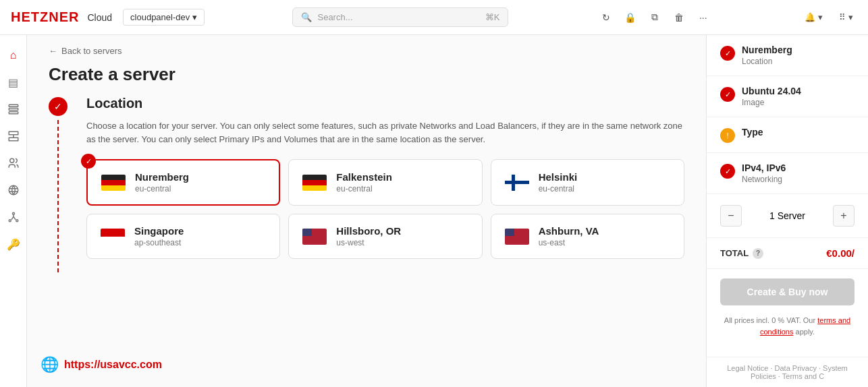 The height and width of the screenshot is (387, 868). What do you see at coordinates (58, 196) in the screenshot?
I see `dashed-line` at bounding box center [58, 196].